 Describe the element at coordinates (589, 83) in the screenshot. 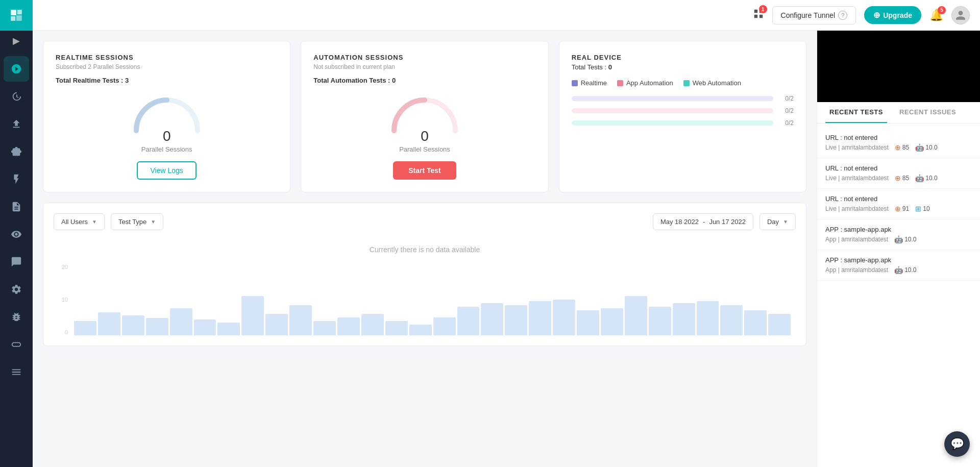

I see `legend-realtime: Realtime` at that location.